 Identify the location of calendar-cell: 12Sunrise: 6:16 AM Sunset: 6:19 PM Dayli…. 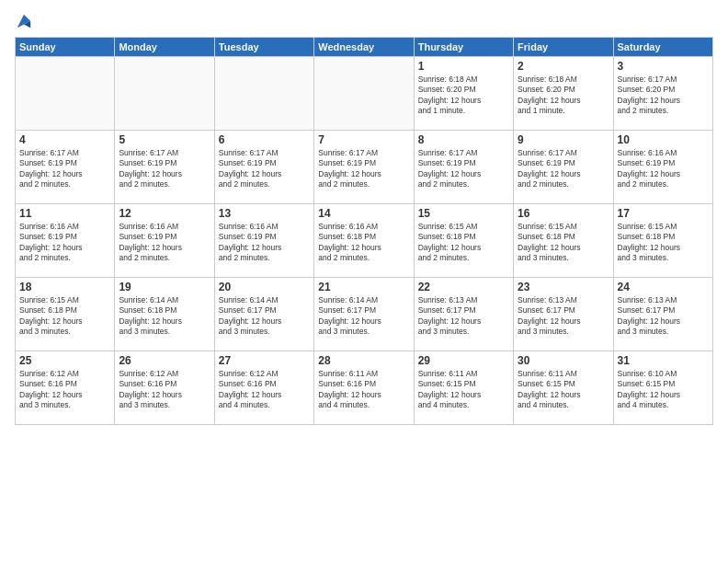
(165, 241).